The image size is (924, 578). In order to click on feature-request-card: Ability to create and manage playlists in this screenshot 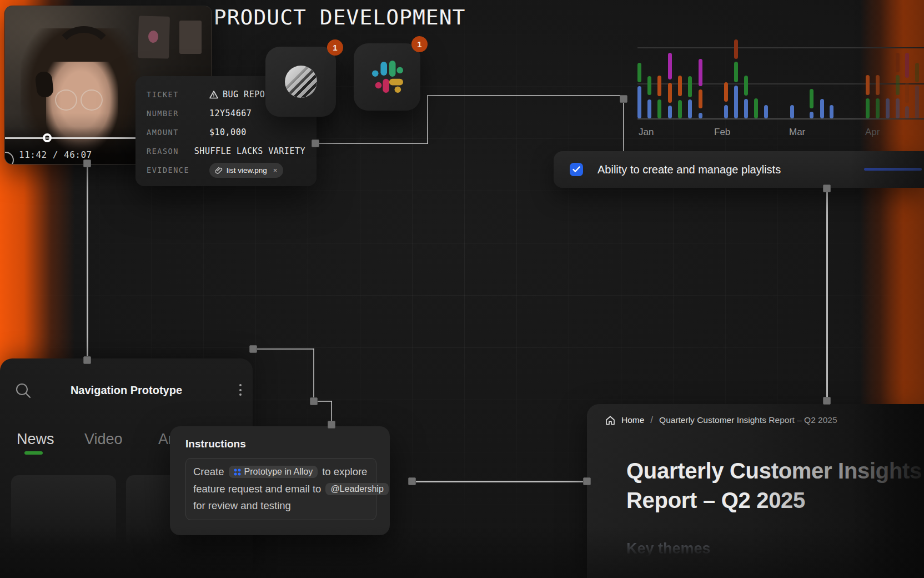, I will do `click(739, 170)`.